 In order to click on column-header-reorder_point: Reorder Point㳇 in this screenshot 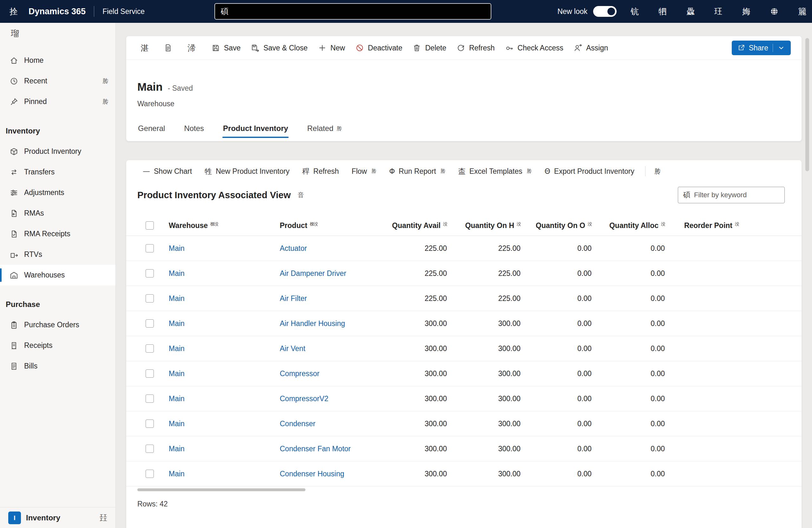, I will do `click(707, 226)`.